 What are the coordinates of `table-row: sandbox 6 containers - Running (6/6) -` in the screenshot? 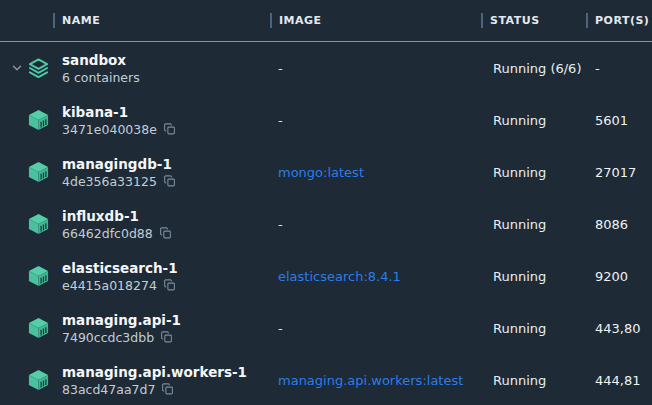 It's located at (326, 68).